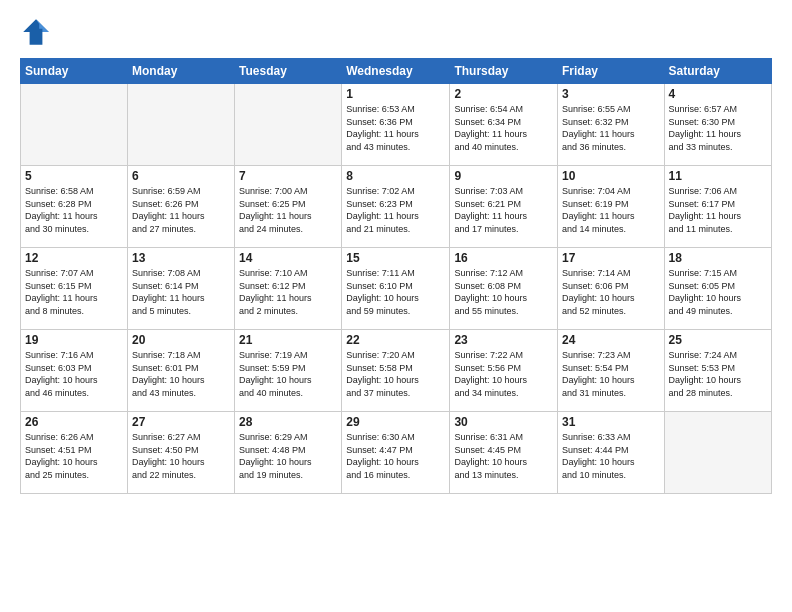 The height and width of the screenshot is (612, 792). Describe the element at coordinates (180, 453) in the screenshot. I see `calendar-cell: 27Sunrise: 6:27 AM Sunset: 4:50 PM Dayli…` at that location.